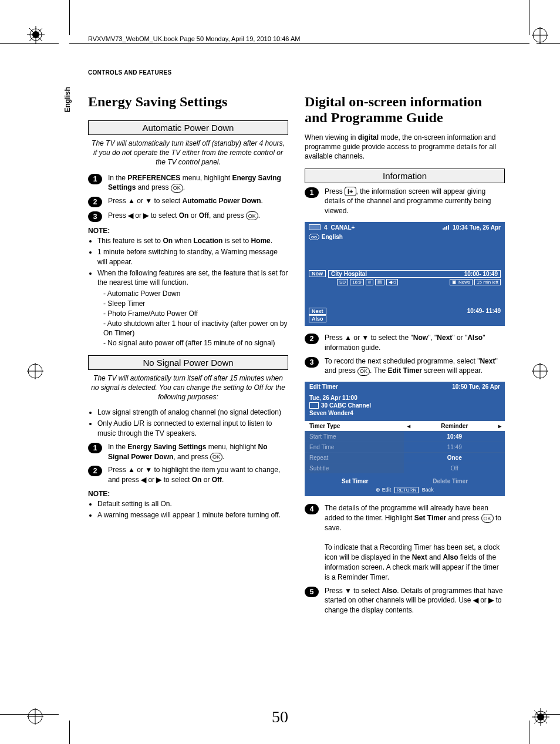  Describe the element at coordinates (414, 543) in the screenshot. I see `step-text: The details of the programme will alread…` at that location.